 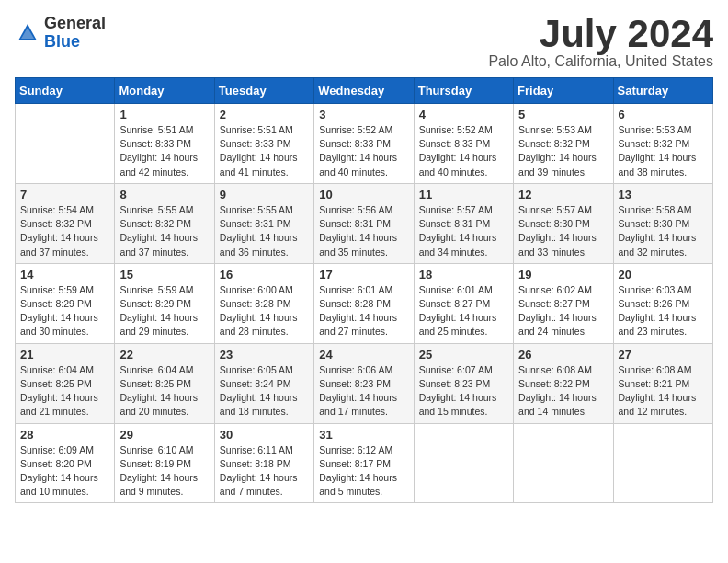 I want to click on calendar-cell: 16Sunrise: 6:00 AM Sunset: 8:28 PM Dayli…, so click(x=264, y=304).